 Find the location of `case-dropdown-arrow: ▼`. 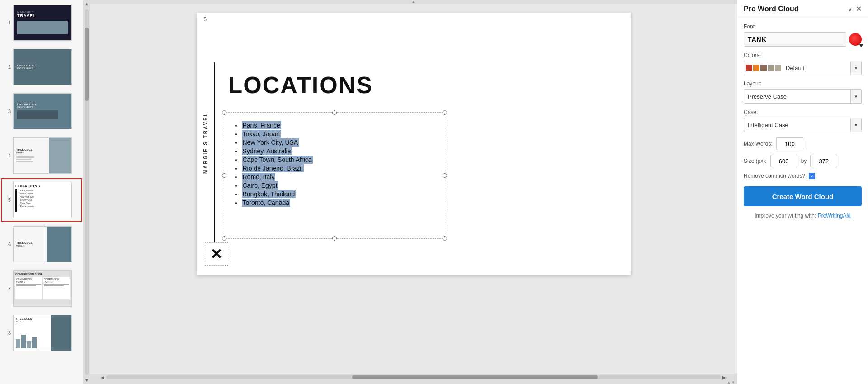

case-dropdown-arrow: ▼ is located at coordinates (856, 125).